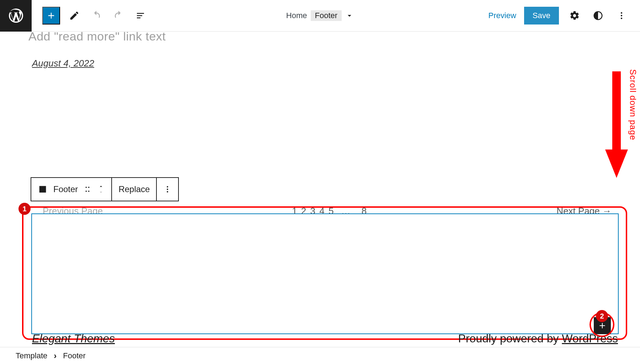 The width and height of the screenshot is (640, 364). I want to click on redo-button, so click(118, 16).